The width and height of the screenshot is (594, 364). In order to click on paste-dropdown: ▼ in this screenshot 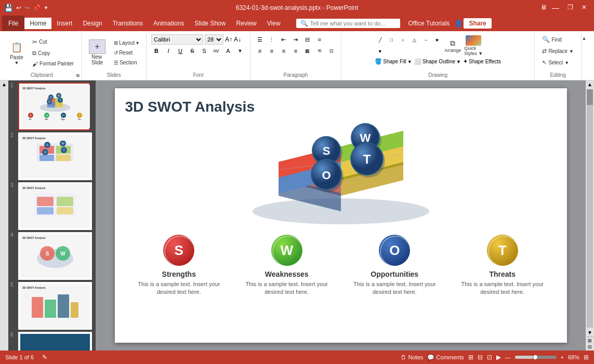, I will do `click(17, 63)`.